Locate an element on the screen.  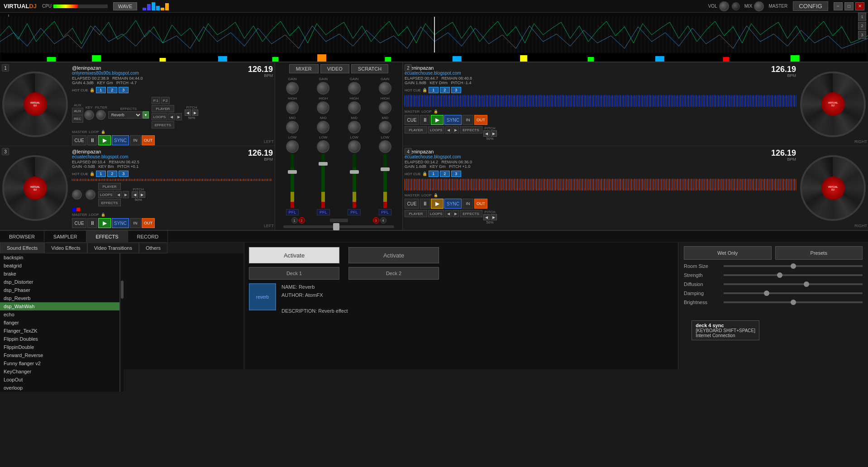
deck-1-effects-arrow: ▼ is located at coordinates (146, 115).